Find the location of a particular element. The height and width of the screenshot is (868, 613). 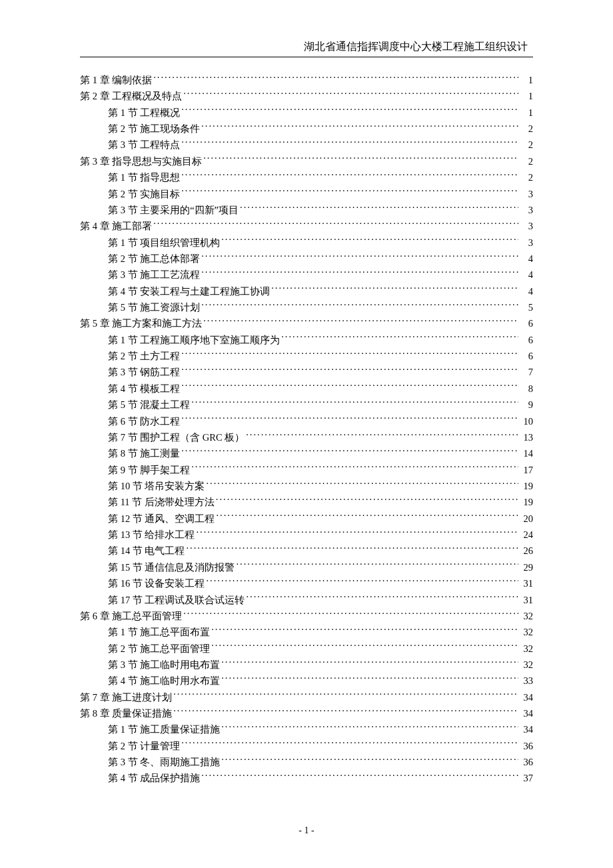

toc-entry-label: 第 7 章 施工进度计划 is located at coordinates (126, 697).